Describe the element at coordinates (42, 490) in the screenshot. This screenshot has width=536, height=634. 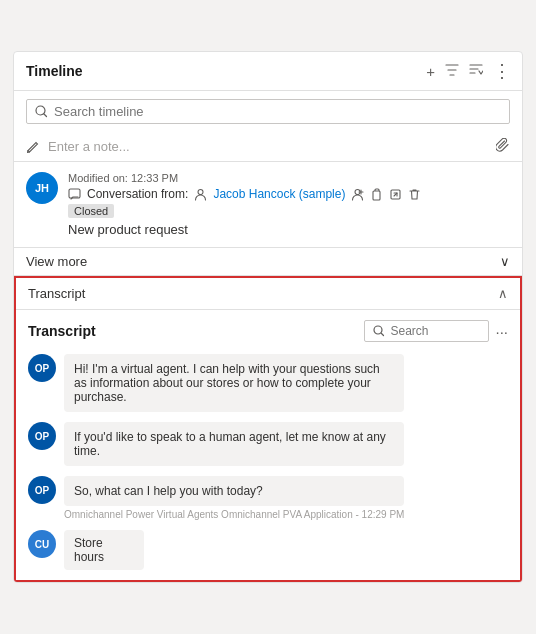
I see `op-avatar-3: OP` at that location.